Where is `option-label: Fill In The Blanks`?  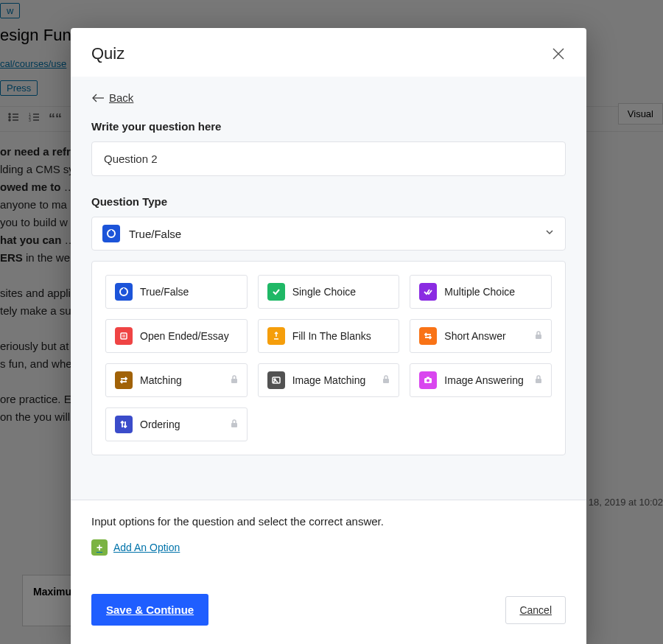 option-label: Fill In The Blanks is located at coordinates (332, 336).